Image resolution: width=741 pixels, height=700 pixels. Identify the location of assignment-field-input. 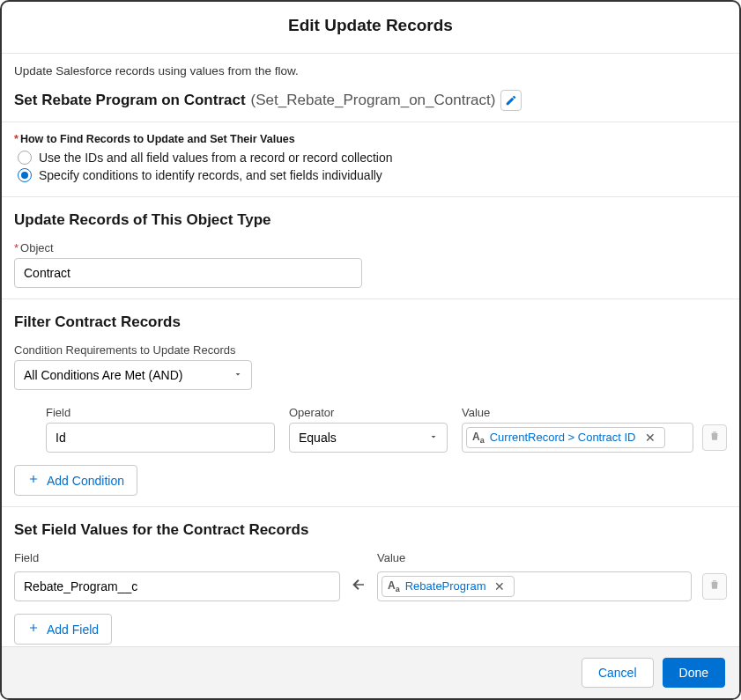
(177, 586).